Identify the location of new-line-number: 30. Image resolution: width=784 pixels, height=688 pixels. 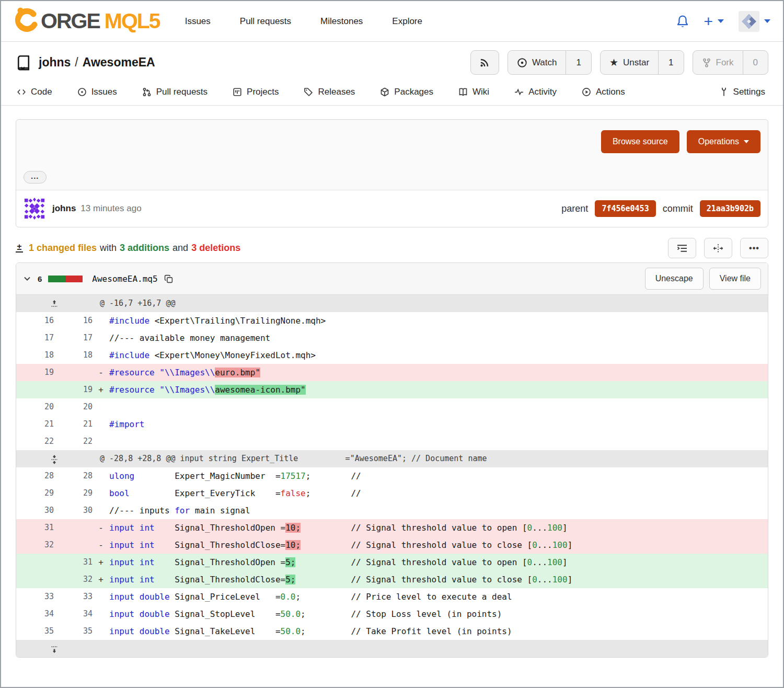
(73, 510).